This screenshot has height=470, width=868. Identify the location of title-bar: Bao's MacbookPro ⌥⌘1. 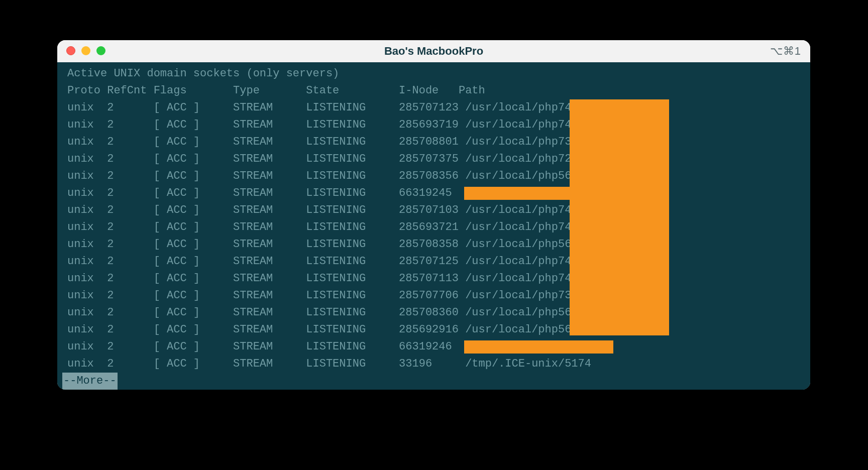
(434, 51).